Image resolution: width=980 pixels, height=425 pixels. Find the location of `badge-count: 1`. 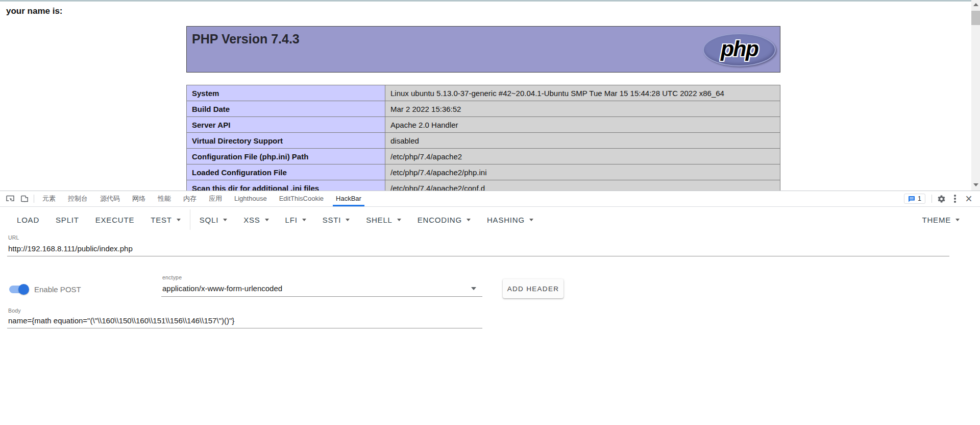

badge-count: 1 is located at coordinates (920, 199).